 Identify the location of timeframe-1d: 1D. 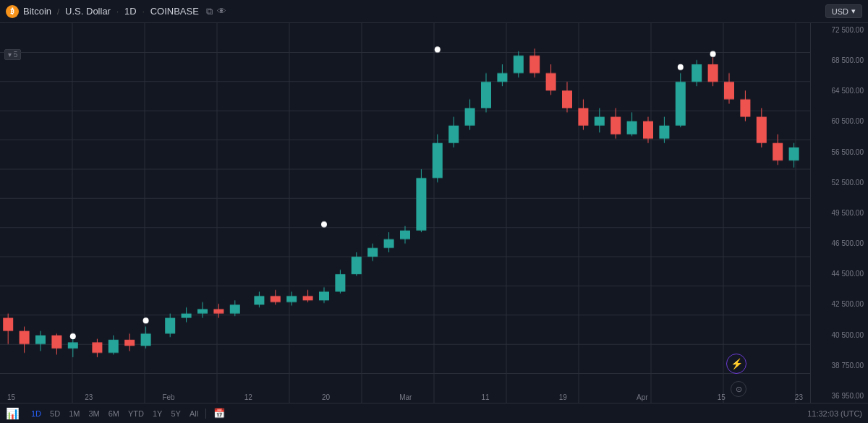
(36, 414).